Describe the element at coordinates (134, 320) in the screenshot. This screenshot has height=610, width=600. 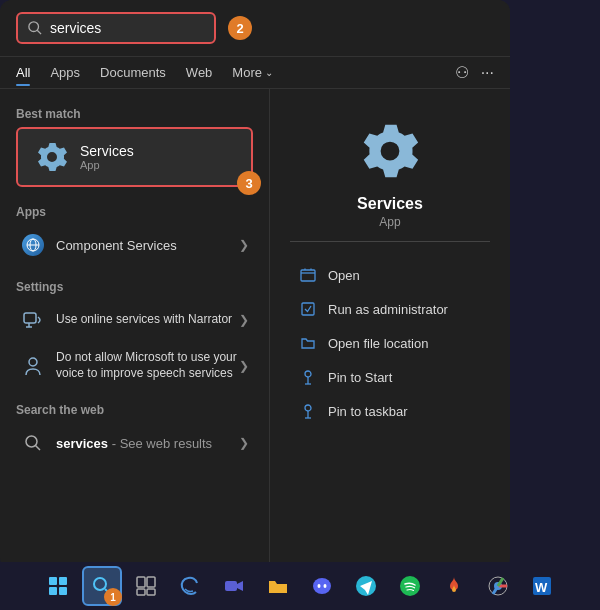
I see `narrator-settings-item: Use online services with Narrator ❯` at that location.